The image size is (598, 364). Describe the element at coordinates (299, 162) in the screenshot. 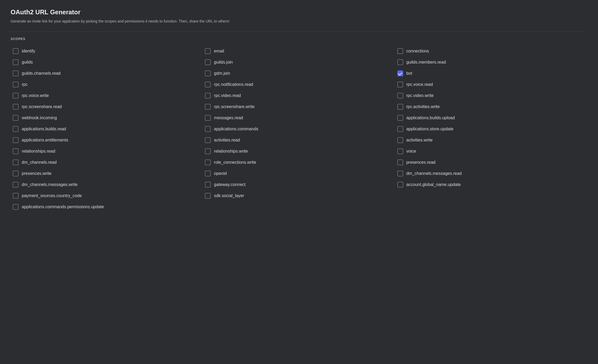

I see `scope-item-role_connections.write: role_connections.write` at that location.